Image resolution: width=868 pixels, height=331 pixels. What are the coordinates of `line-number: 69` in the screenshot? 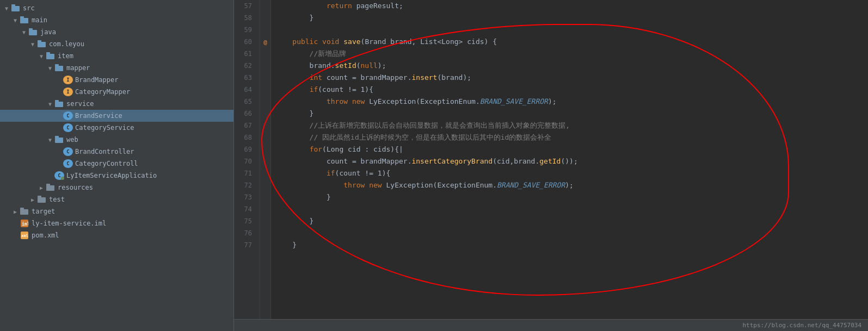 It's located at (247, 149).